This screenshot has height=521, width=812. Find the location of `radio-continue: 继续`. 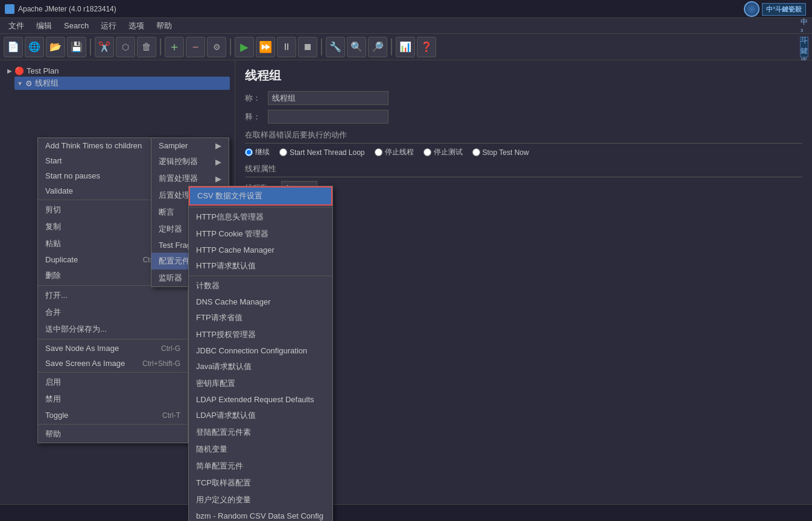

radio-continue: 继续 is located at coordinates (257, 152).